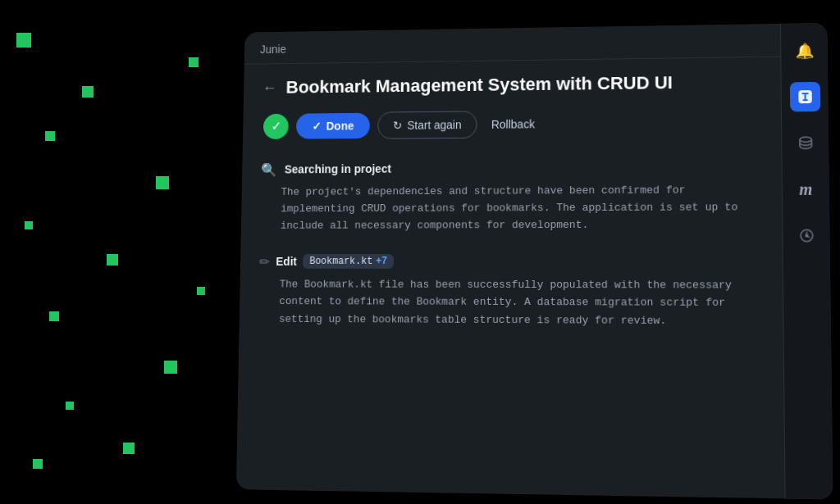  I want to click on filename: Bookmark.kt, so click(341, 261).